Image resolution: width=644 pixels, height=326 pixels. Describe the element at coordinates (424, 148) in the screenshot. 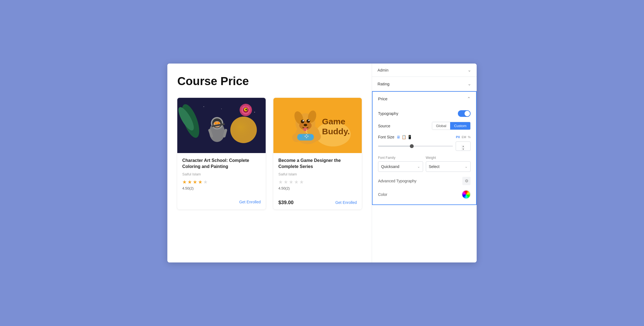

I see `sidebar-section-price: Price ⌃ Typography Source` at that location.